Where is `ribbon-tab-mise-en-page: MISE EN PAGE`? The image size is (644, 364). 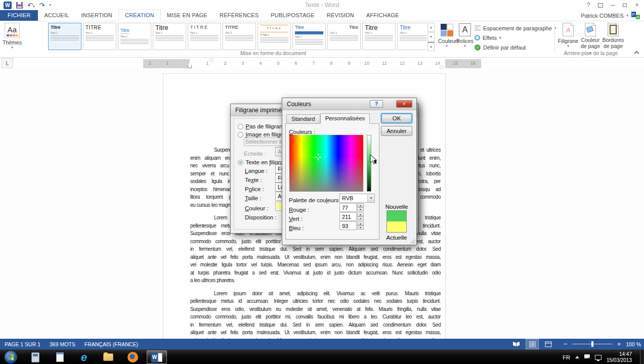
ribbon-tab-mise-en-page: MISE EN PAGE is located at coordinates (187, 15).